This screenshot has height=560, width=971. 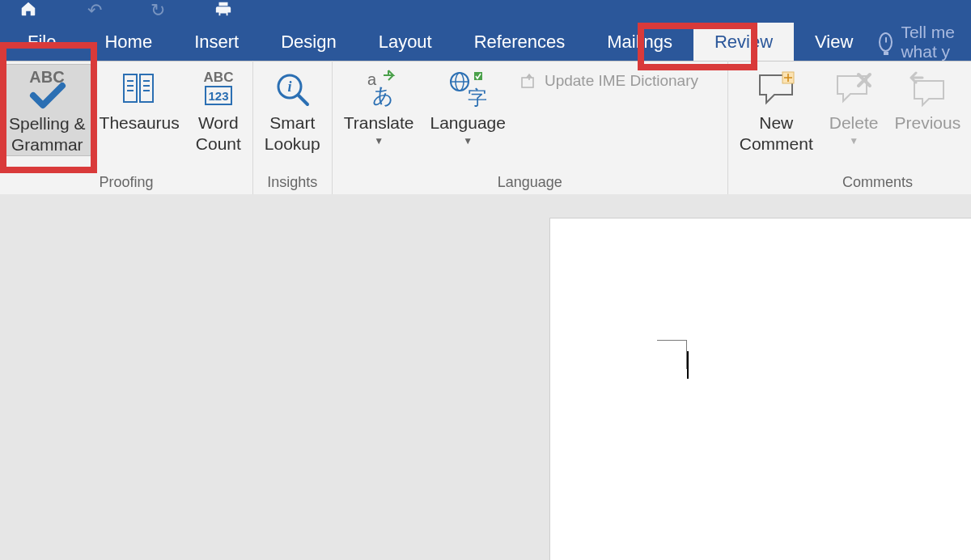 What do you see at coordinates (218, 134) in the screenshot?
I see `word-count-label: WordCount` at bounding box center [218, 134].